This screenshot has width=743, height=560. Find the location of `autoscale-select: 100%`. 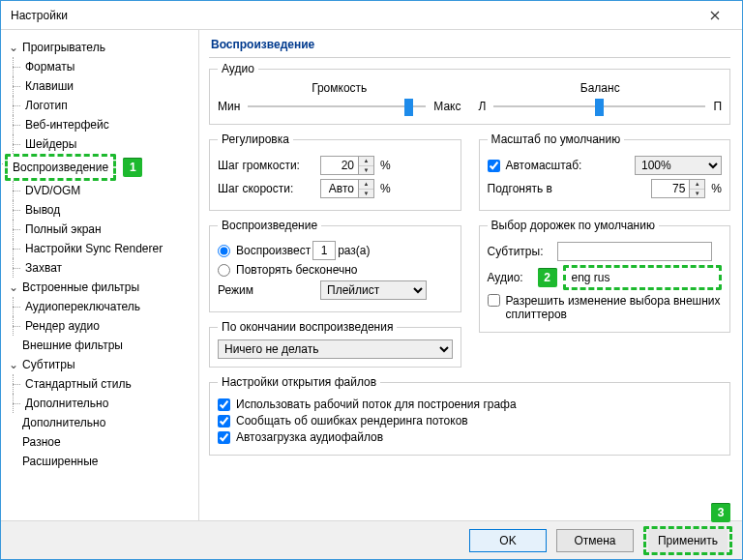

autoscale-select: 100% is located at coordinates (678, 165).